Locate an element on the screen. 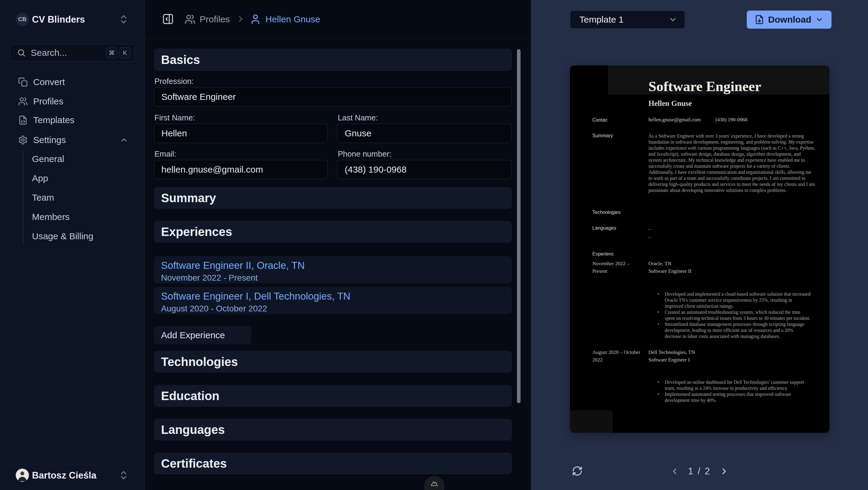 Image resolution: width=868 pixels, height=490 pixels. profession-field is located at coordinates (333, 97).